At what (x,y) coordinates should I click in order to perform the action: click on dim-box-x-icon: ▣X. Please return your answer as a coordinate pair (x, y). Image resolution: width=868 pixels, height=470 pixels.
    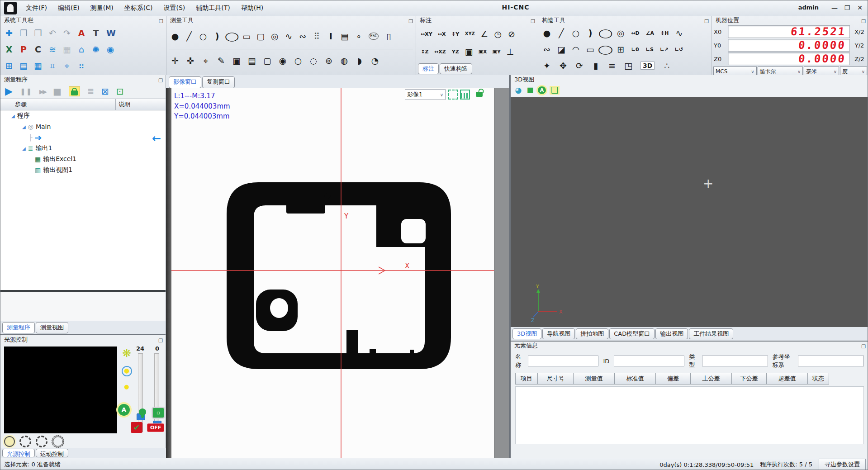
    Looking at the image, I should click on (483, 52).